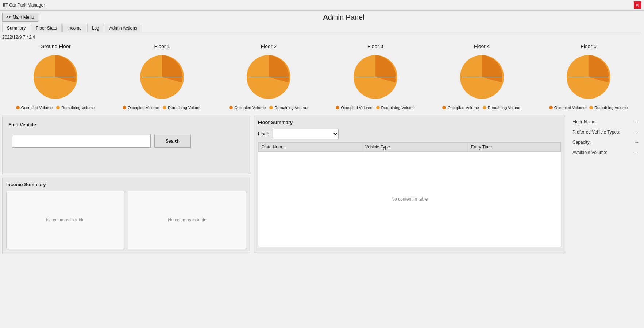 The image size is (644, 328). What do you see at coordinates (322, 37) in the screenshot?
I see `datetime-display: 2022/12/9 7:42:4` at bounding box center [322, 37].